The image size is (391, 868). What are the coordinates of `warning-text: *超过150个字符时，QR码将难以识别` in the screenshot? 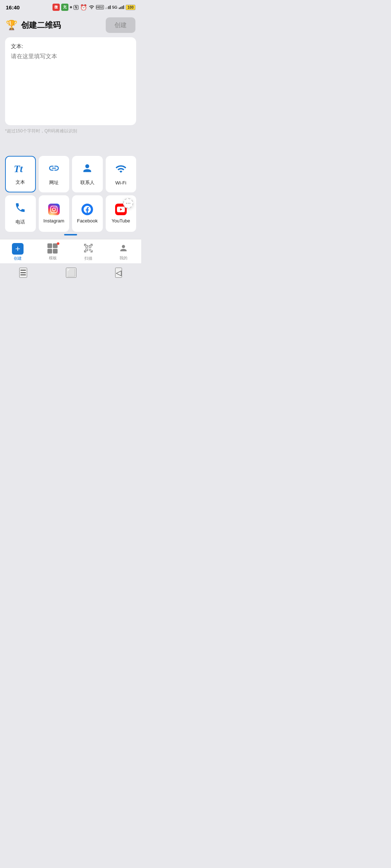 It's located at (71, 131).